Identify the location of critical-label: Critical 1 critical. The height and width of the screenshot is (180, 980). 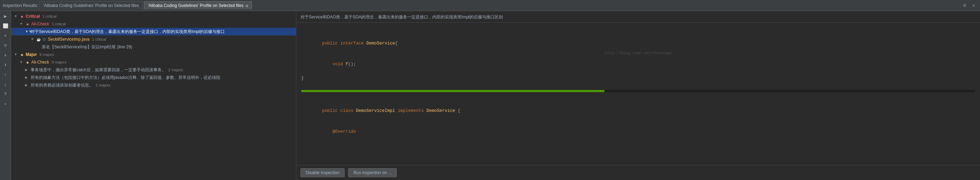
(41, 16).